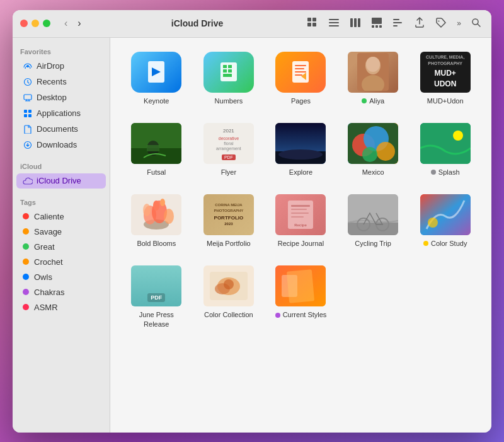 The image size is (504, 442). What do you see at coordinates (61, 129) in the screenshot?
I see `sidebar-item-documents: Documents` at bounding box center [61, 129].